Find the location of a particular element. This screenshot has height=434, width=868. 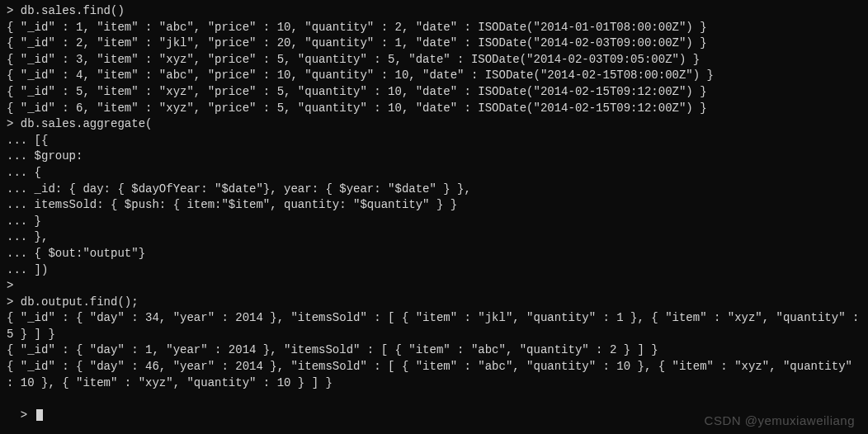

terminal-line: { "_id" : 5, "item" : "xyz", "price" : 5… is located at coordinates (434, 92).